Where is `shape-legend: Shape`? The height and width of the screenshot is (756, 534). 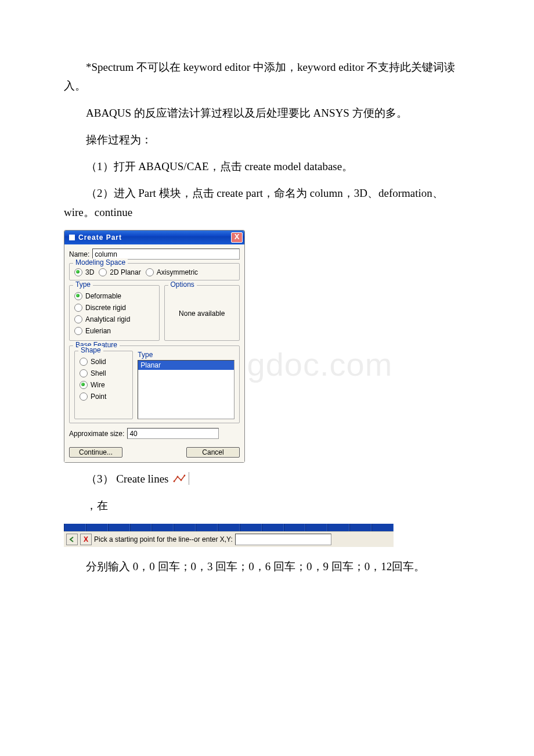 shape-legend: Shape is located at coordinates (91, 350).